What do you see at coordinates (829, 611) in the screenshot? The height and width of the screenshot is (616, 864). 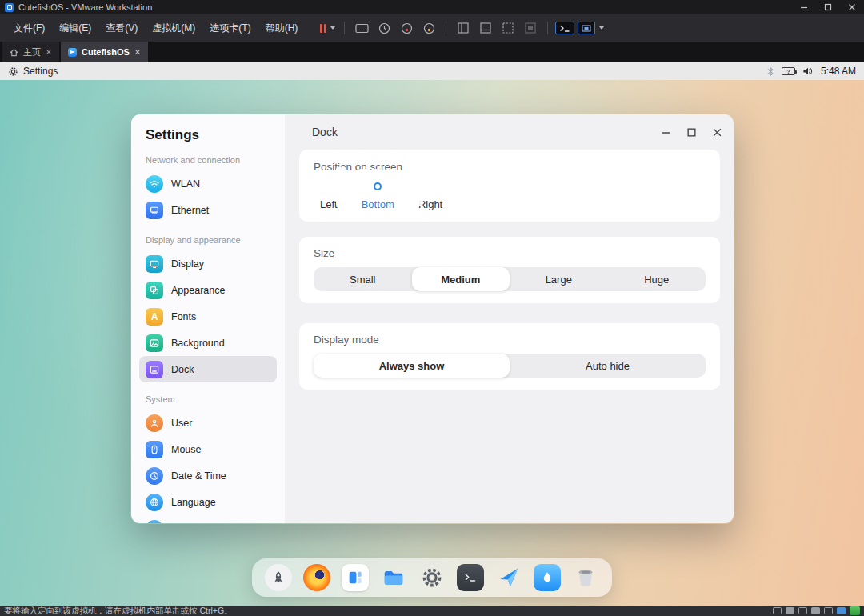 I see `sound-icon` at bounding box center [829, 611].